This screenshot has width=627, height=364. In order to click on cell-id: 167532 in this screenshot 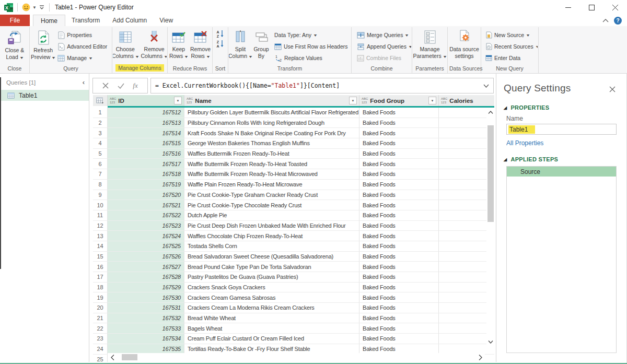, I will do `click(146, 319)`.